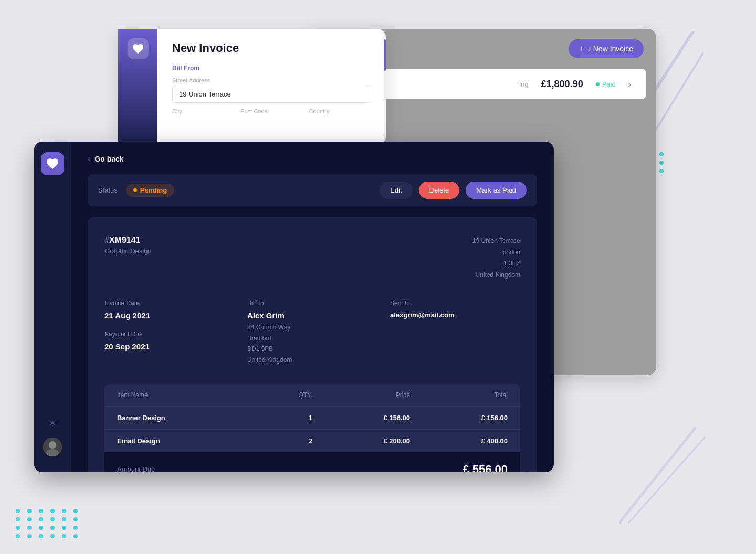 Image resolution: width=756 pixels, height=554 pixels. I want to click on dates-block: Invoice Date 21 Aug 2021 Payment Due 20 …, so click(170, 333).